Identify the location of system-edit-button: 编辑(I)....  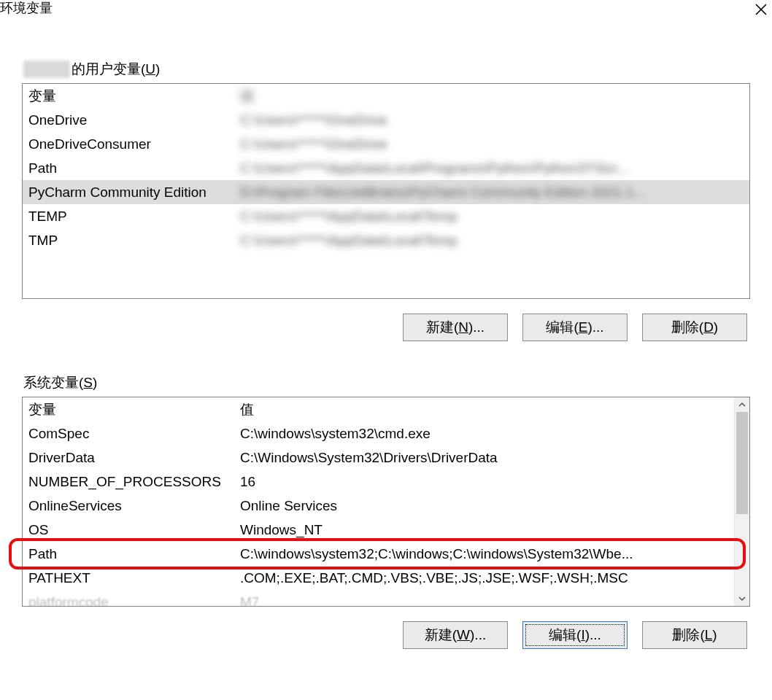
(575, 635).